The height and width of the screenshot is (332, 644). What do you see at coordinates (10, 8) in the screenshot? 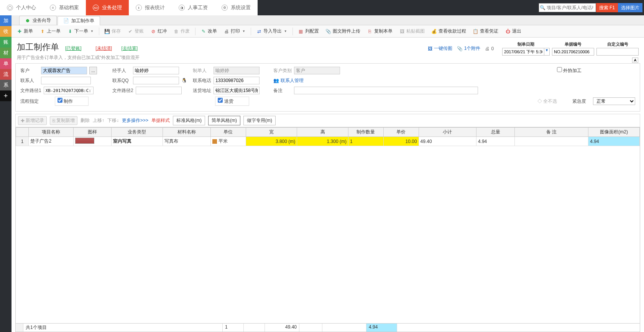
I see `person-icon: ◯` at bounding box center [10, 8].